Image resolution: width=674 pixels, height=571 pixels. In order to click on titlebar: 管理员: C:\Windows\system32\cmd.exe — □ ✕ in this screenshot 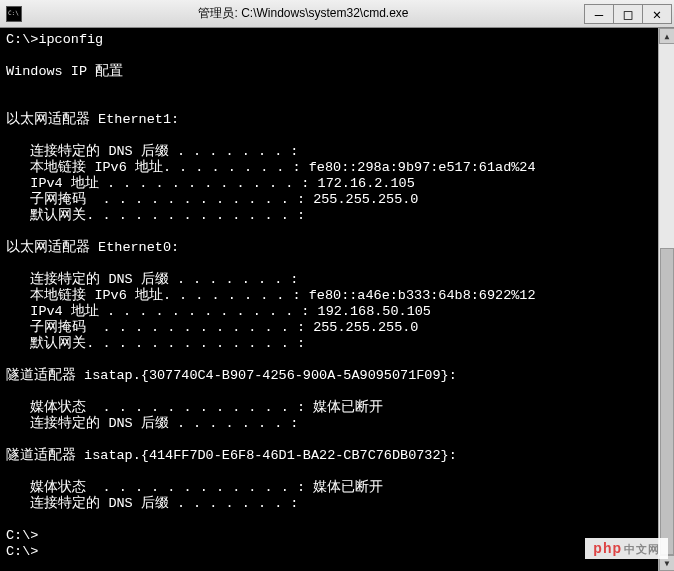, I will do `click(337, 14)`.